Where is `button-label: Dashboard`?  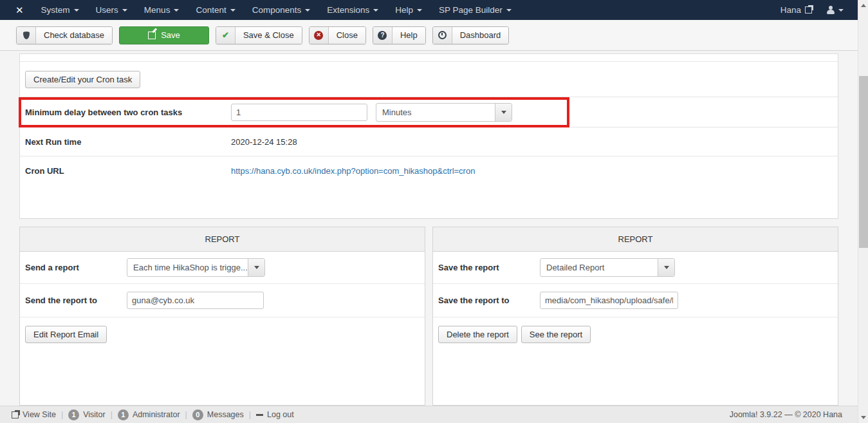 button-label: Dashboard is located at coordinates (481, 35).